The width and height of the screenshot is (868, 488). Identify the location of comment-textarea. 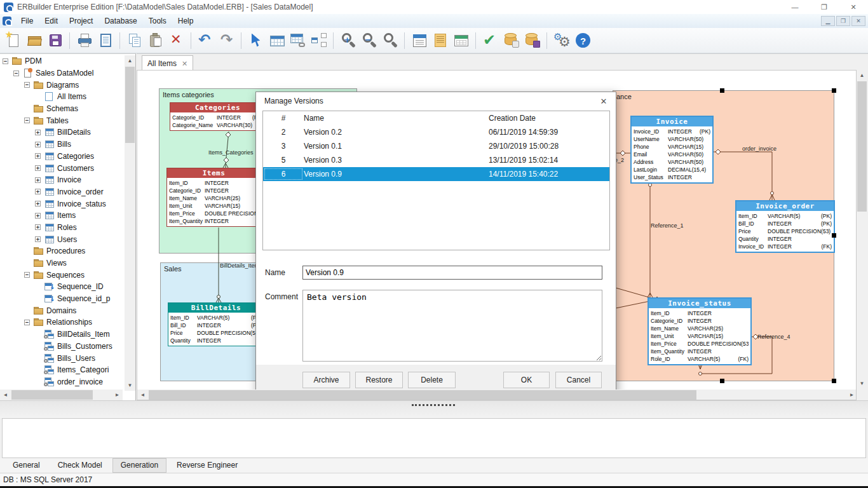
(452, 325).